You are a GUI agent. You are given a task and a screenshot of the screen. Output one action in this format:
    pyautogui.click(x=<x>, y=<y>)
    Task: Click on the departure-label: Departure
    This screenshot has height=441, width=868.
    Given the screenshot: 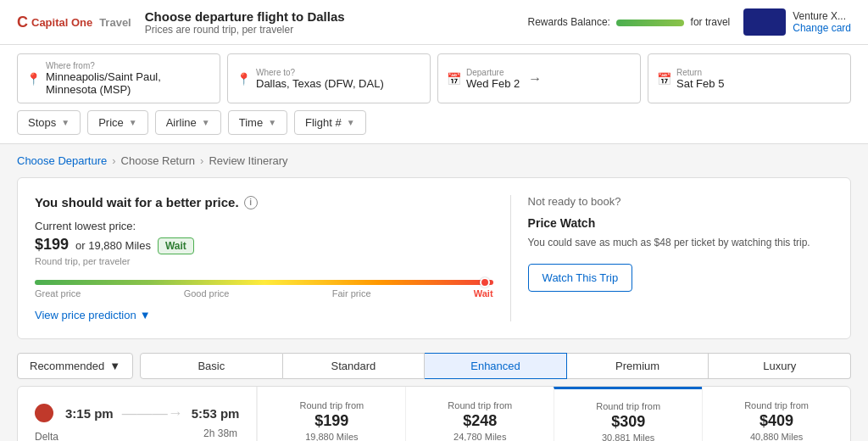 What is the action you would take?
    pyautogui.click(x=493, y=73)
    